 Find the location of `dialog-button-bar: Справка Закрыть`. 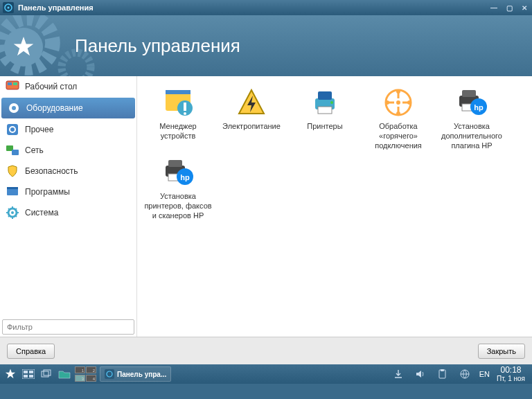

dialog-button-bar: Справка Закрыть is located at coordinates (266, 351).